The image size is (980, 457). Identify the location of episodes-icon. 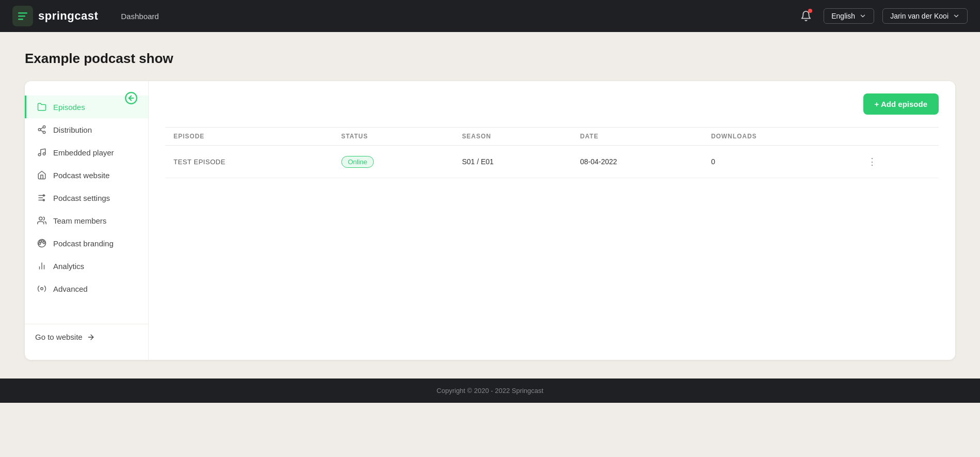
(42, 107).